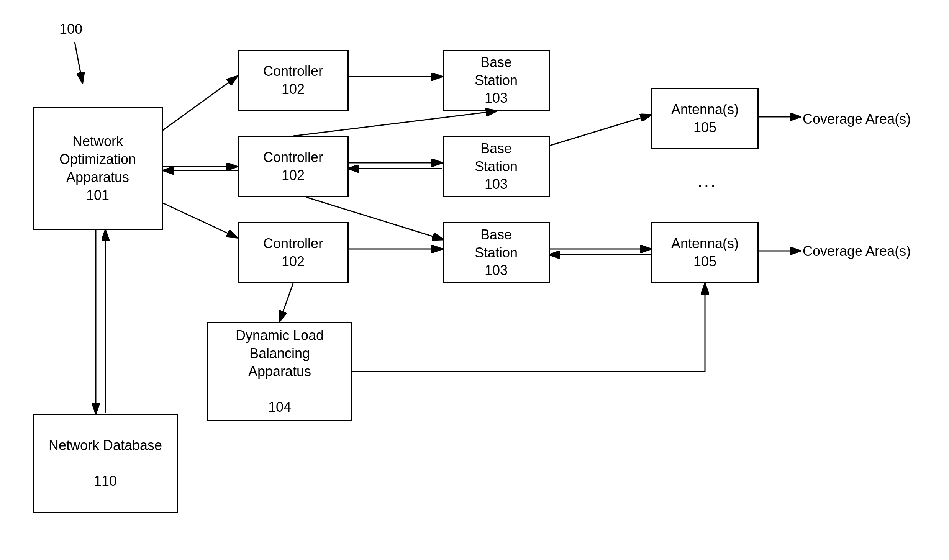  Describe the element at coordinates (105, 463) in the screenshot. I see `ndb-box: Network Database 110` at that location.